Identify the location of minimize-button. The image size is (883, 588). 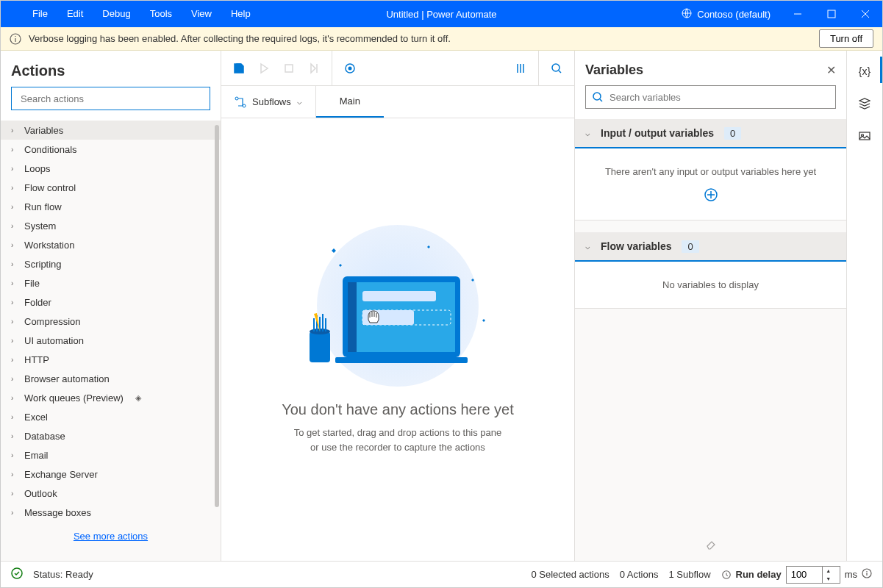
(798, 14).